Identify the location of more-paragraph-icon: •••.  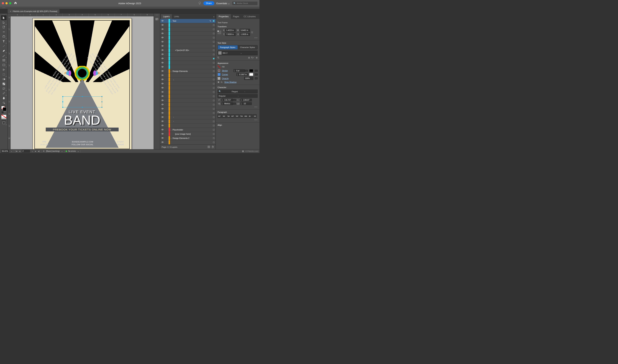
(238, 120).